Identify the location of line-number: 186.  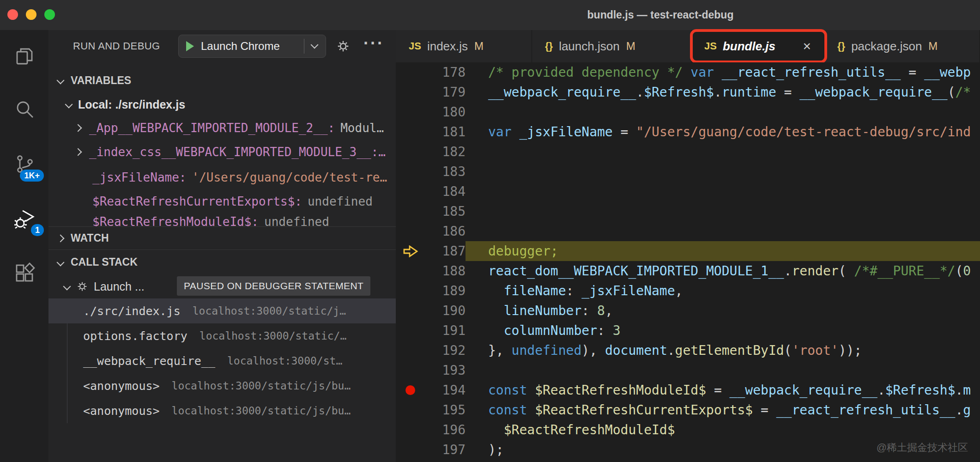
(445, 231).